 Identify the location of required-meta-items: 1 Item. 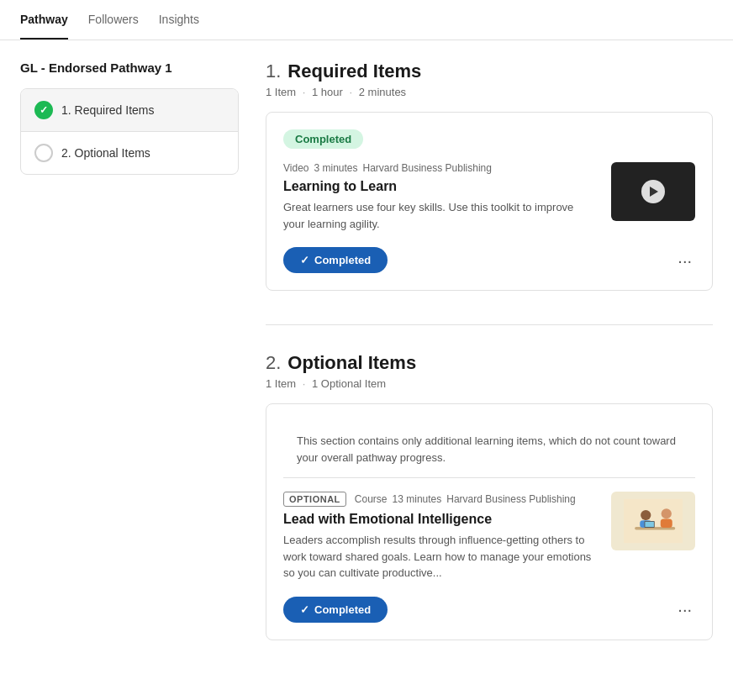
(281, 92).